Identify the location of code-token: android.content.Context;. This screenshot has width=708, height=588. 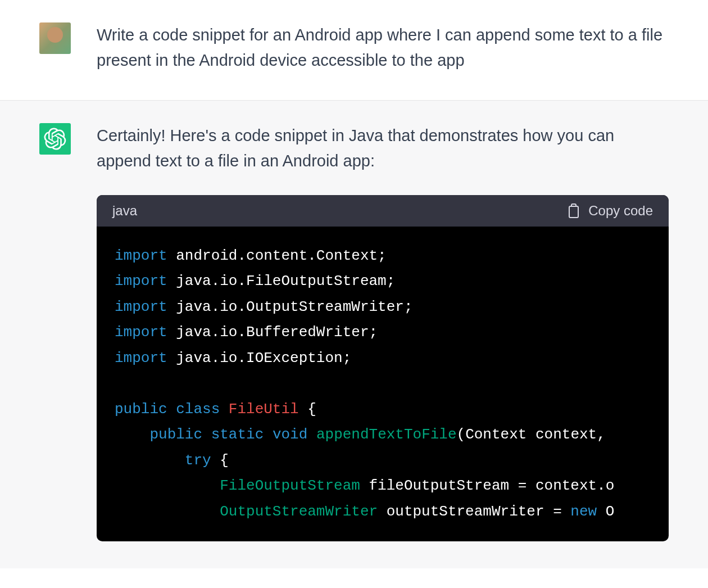
(277, 256).